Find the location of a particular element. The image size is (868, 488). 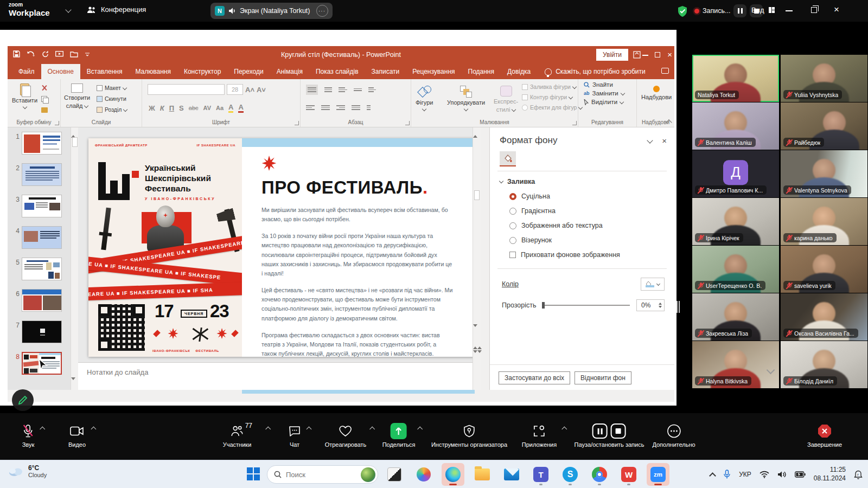

slide-5-thumbnail is located at coordinates (42, 269).